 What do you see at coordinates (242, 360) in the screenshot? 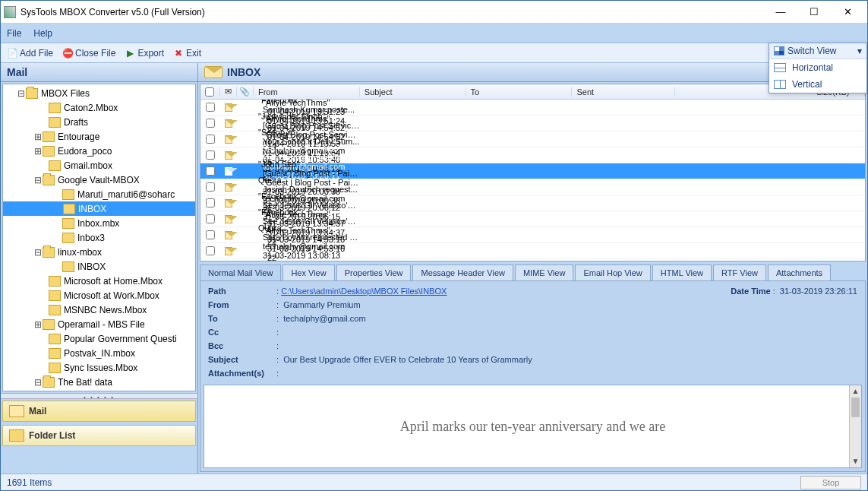
I see `meta-subject-label: Subject` at bounding box center [242, 360].